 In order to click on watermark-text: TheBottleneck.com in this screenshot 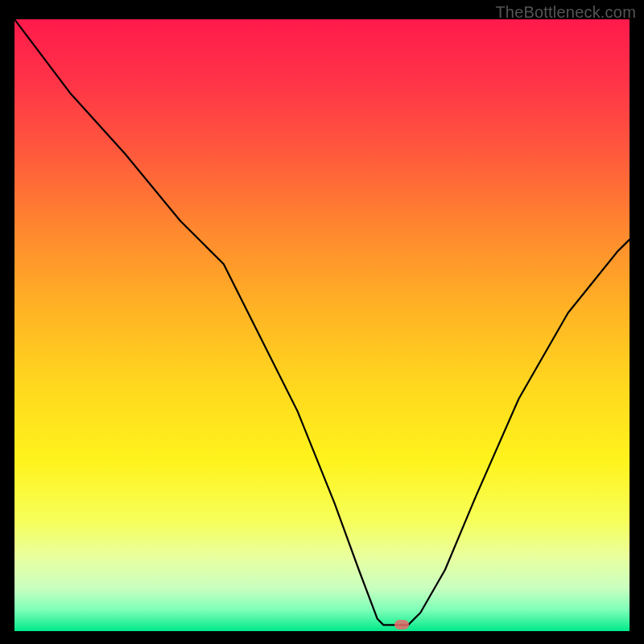, I will do `click(565, 13)`.